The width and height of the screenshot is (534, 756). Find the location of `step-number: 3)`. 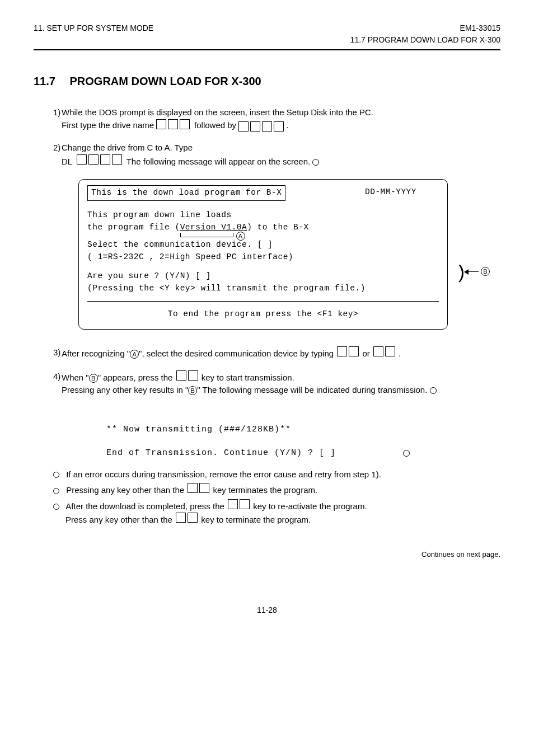

step-number: 3) is located at coordinates (48, 354).